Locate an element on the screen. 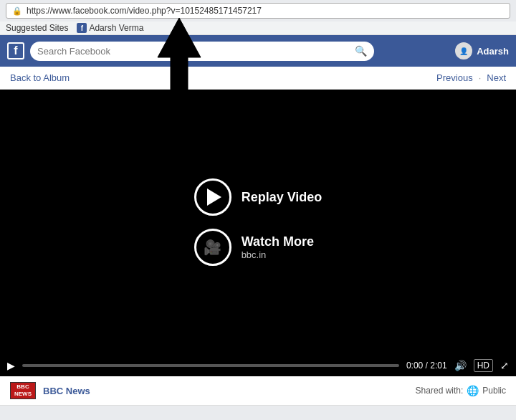 The image size is (516, 420). address-bar: 🔒 https://www.facebook.com/video.php?v=1… is located at coordinates (258, 11).